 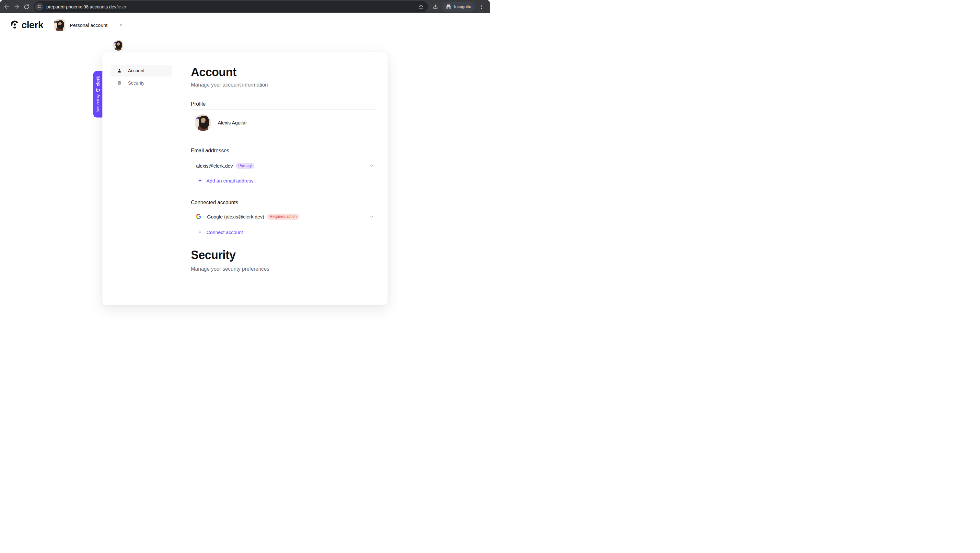 I want to click on profile-section-heading: Profile, so click(x=284, y=104).